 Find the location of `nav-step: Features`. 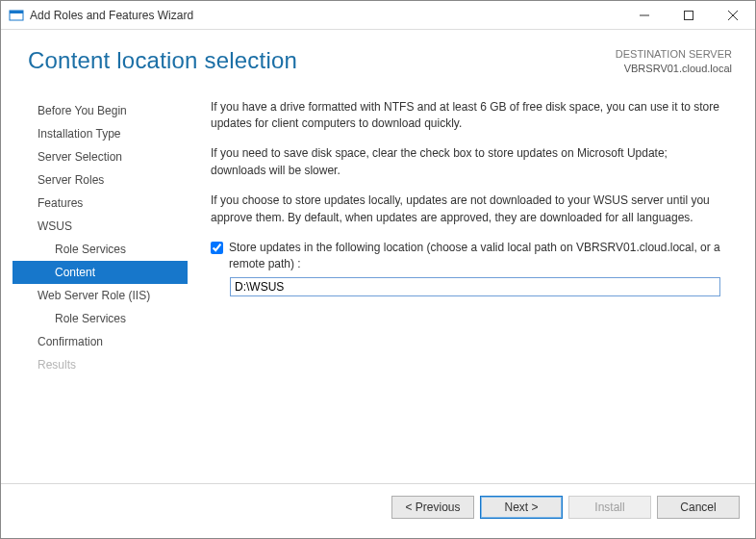

nav-step: Features is located at coordinates (100, 203).